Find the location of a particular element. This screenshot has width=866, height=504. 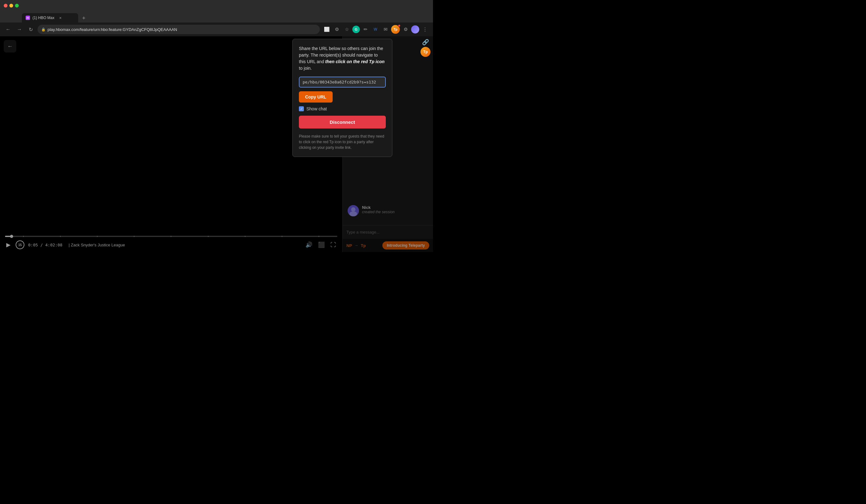

tab-title: (1) HBO Max is located at coordinates (43, 18).